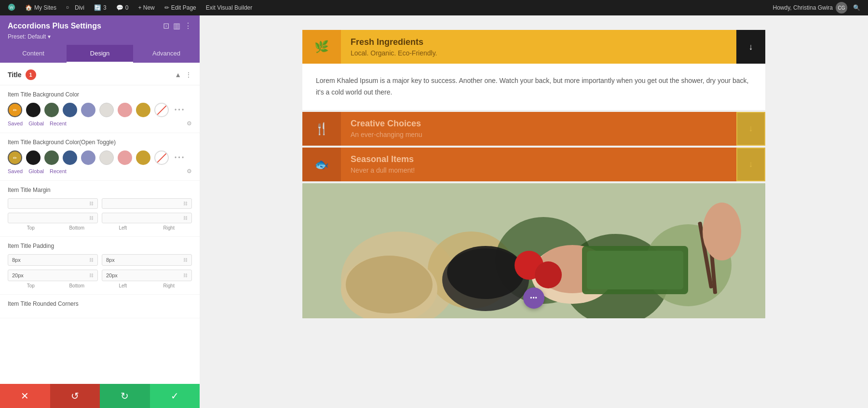  Describe the element at coordinates (12, 8) in the screenshot. I see `wp-logo-btn: W` at that location.